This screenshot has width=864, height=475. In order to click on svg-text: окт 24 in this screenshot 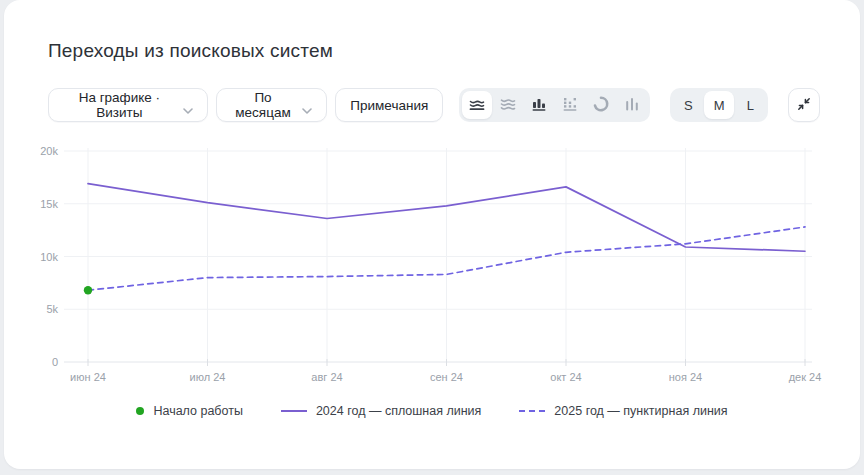, I will do `click(566, 377)`.